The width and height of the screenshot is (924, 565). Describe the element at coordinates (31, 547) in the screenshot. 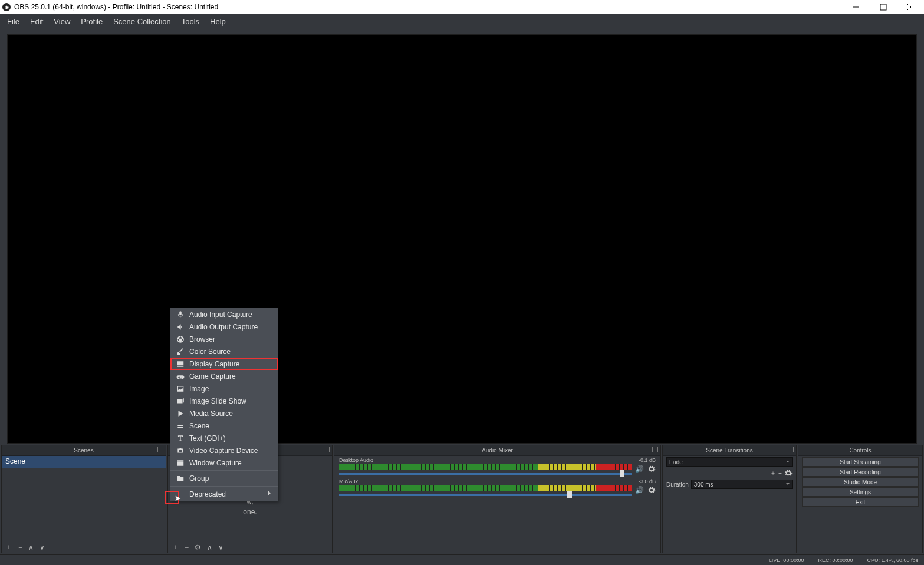

I see `scene-move-up-button: ∧` at that location.